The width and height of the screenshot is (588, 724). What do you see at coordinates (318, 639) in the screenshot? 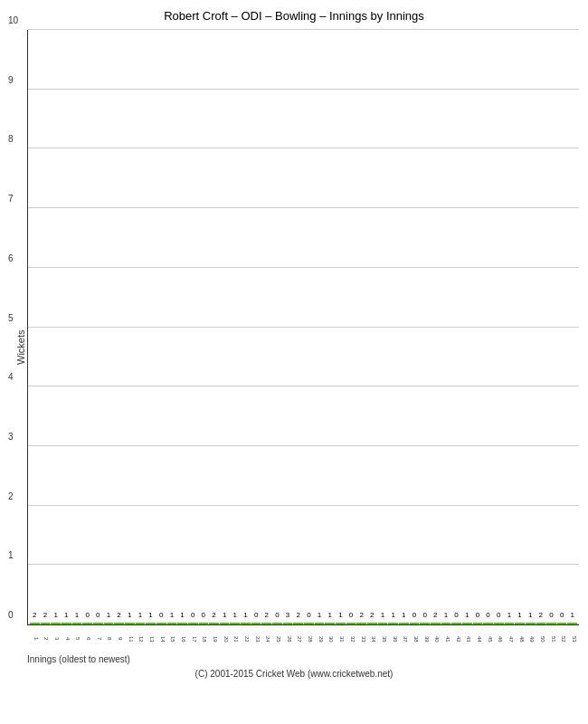
I see `x-tick-label: 29` at bounding box center [318, 639].